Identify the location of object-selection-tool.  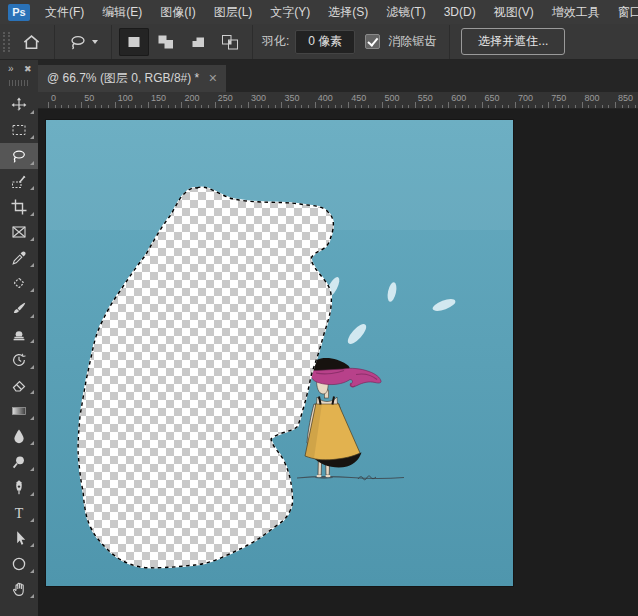
(19, 182).